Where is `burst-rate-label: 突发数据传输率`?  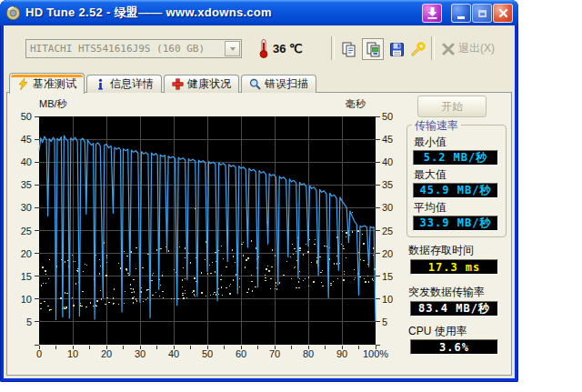
burst-rate-label: 突发数据传输率 is located at coordinates (447, 293).